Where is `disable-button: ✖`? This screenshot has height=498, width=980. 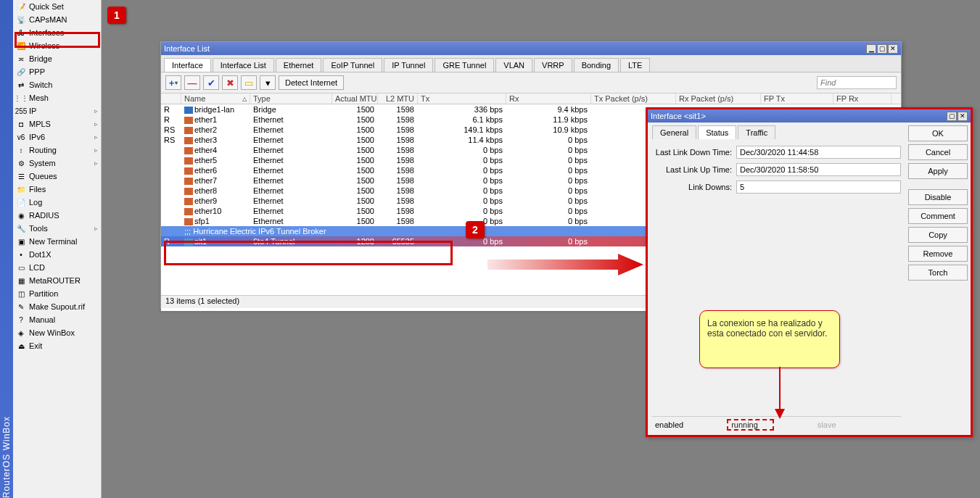
disable-button: ✖ is located at coordinates (230, 83).